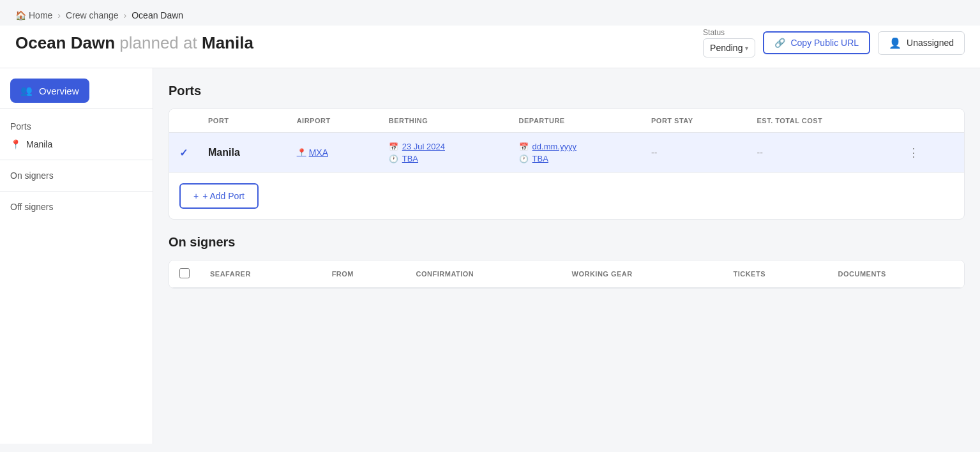 The height and width of the screenshot is (452, 980). What do you see at coordinates (747, 49) in the screenshot?
I see `chevron-down-icon: ▾` at bounding box center [747, 49].